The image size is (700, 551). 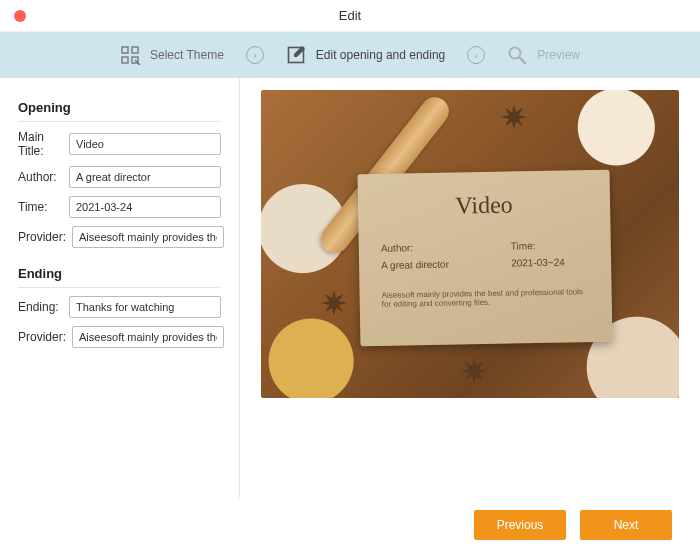 I want to click on label-author: Author:, so click(x=40, y=177).